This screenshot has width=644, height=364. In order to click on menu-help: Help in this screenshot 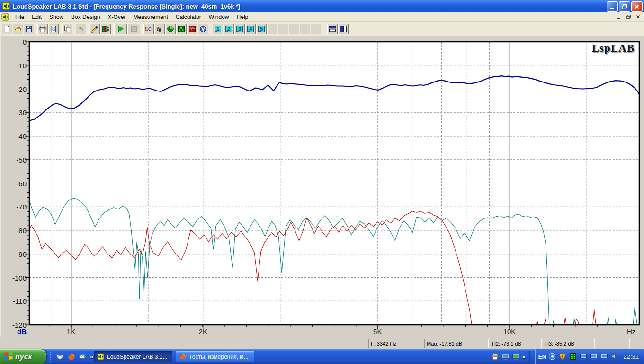, I will do `click(242, 17)`.